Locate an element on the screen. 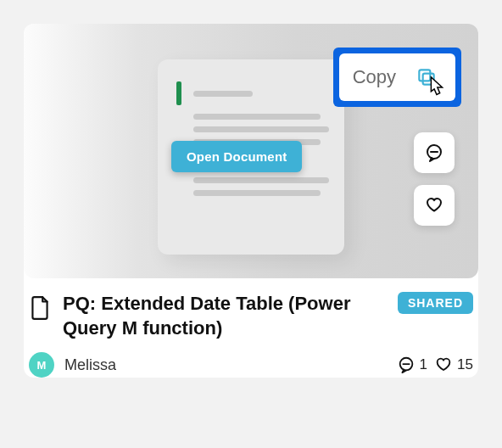  like-button is located at coordinates (434, 205).